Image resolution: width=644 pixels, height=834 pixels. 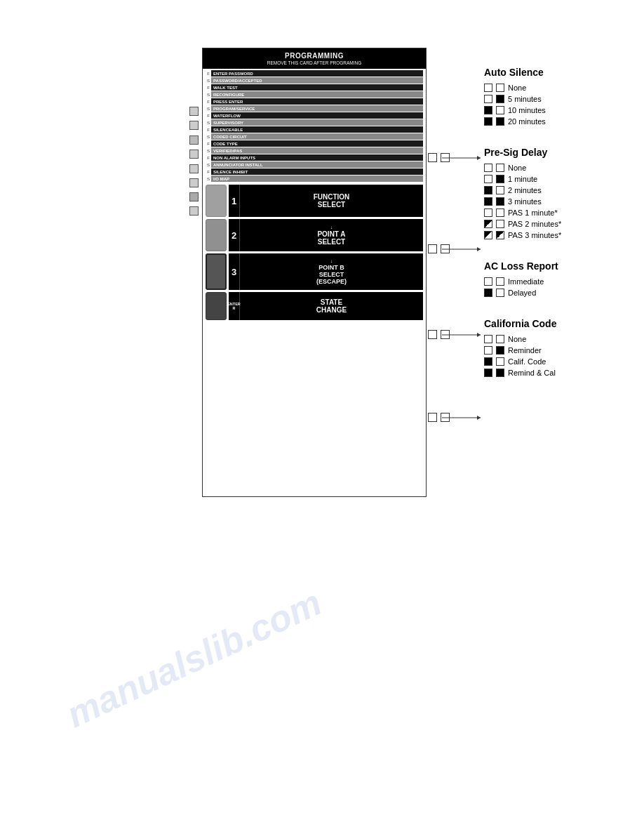 What do you see at coordinates (331, 274) in the screenshot?
I see `btn3-label: POINT B SELECT (ESCAPE)` at bounding box center [331, 274].